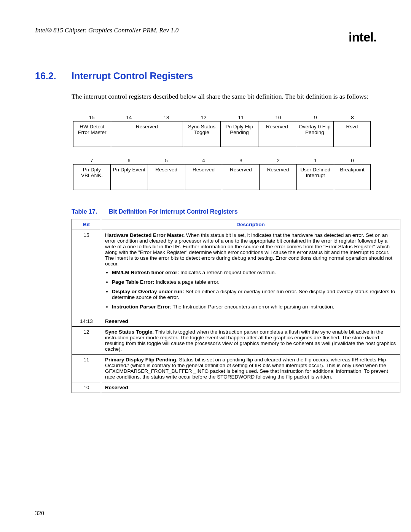  Describe the element at coordinates (315, 161) in the screenshot. I see `bit-header: 1` at that location.